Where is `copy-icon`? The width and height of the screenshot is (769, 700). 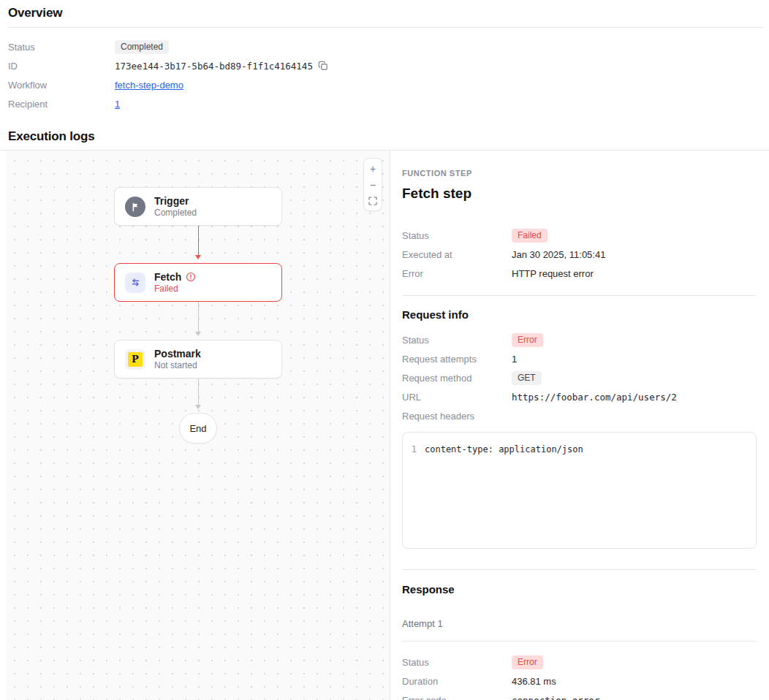
copy-icon is located at coordinates (323, 66).